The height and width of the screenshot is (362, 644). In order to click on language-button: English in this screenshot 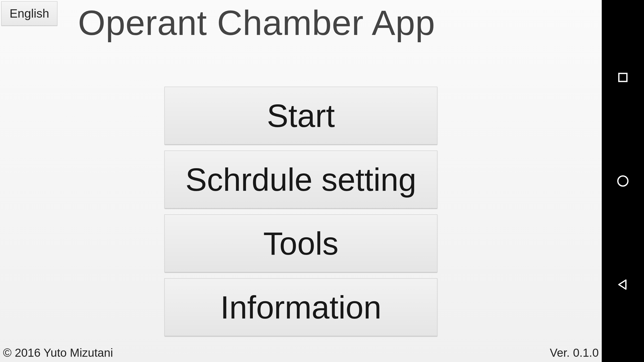, I will do `click(29, 14)`.